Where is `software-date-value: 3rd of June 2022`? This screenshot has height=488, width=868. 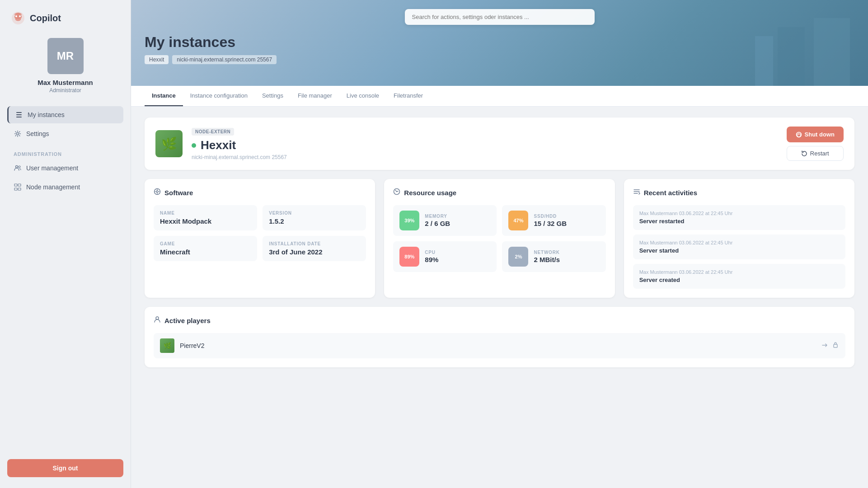
software-date-value: 3rd of June 2022 is located at coordinates (314, 252).